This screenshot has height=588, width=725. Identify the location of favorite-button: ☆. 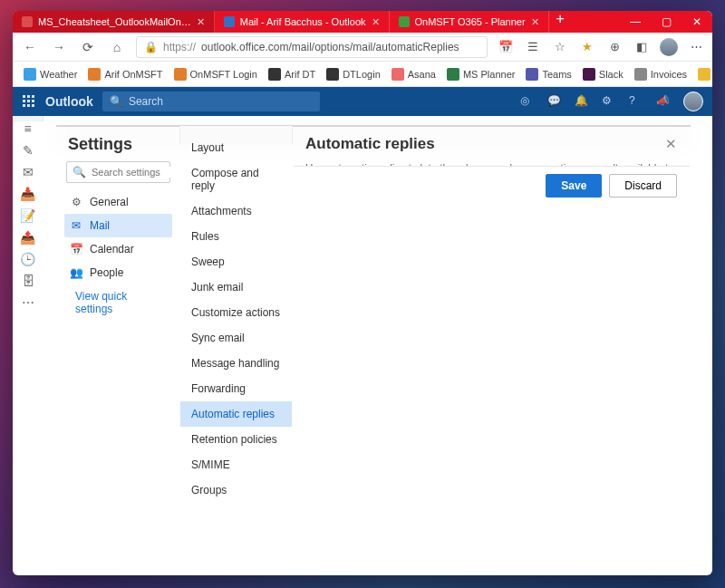
(560, 47).